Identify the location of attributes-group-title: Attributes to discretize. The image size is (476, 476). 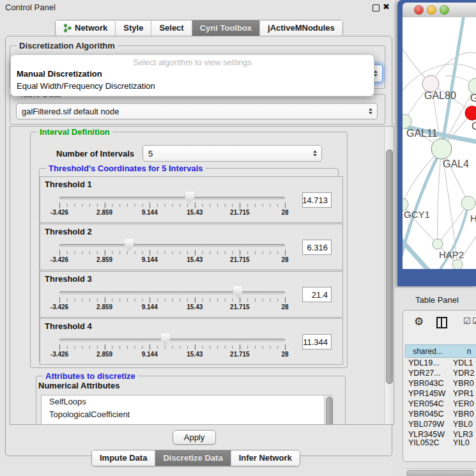
(91, 376).